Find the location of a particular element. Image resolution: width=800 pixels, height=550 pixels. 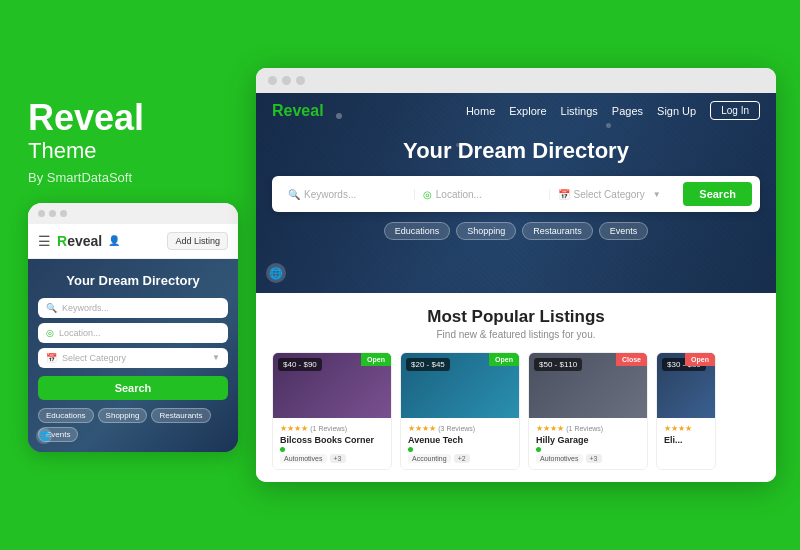

mobile-hero-title: Your Dream Directory is located at coordinates (133, 280).